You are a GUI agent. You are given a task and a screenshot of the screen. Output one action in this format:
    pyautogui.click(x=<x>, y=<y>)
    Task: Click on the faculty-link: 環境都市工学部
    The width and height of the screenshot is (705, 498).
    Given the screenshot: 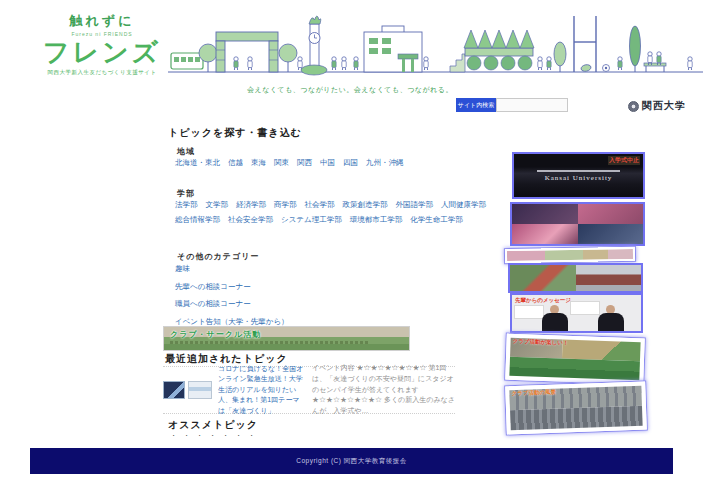 What is the action you would take?
    pyautogui.click(x=376, y=220)
    